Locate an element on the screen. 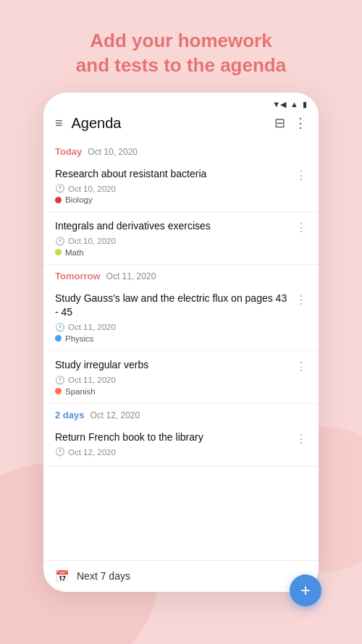  add-task-fab: + is located at coordinates (306, 590).